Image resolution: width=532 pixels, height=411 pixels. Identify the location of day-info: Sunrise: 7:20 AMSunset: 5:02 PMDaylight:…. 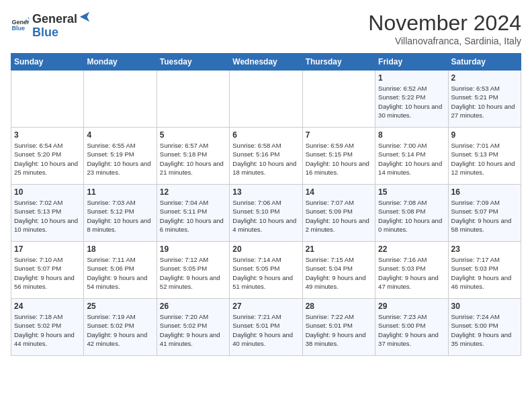
(193, 330).